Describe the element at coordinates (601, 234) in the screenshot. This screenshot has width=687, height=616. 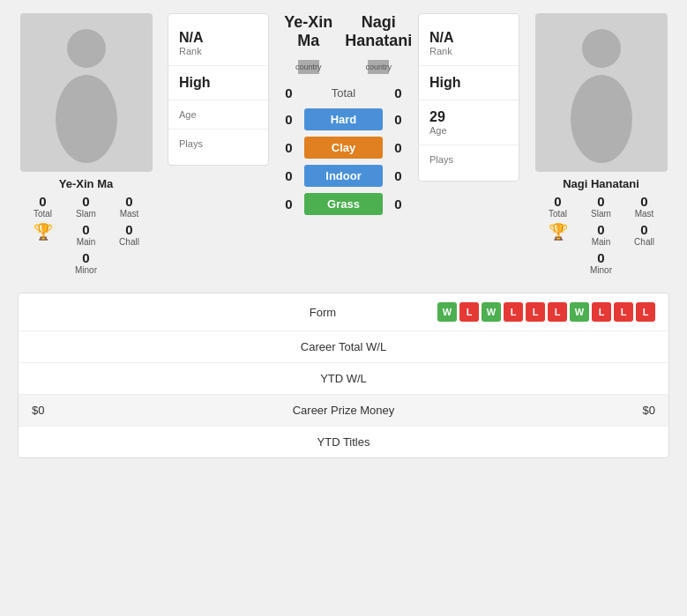
I see `player2-main: 0 Main` at that location.